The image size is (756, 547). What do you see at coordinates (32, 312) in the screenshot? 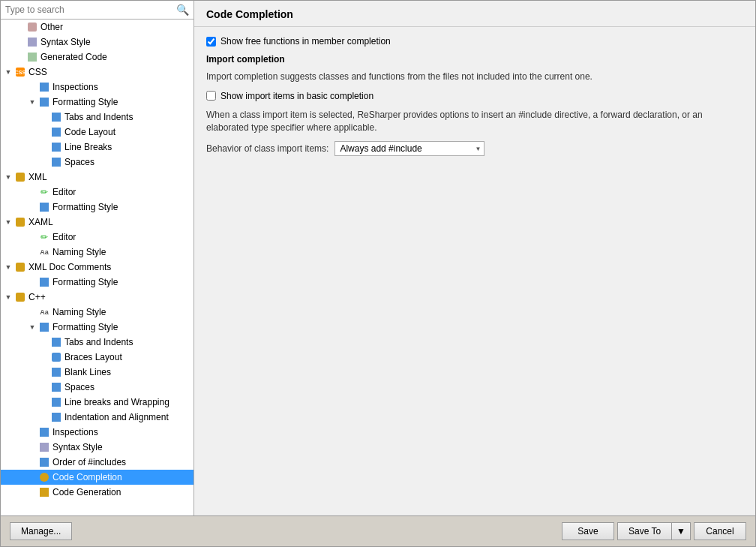
I see `toggle-naming-cpp` at bounding box center [32, 312].